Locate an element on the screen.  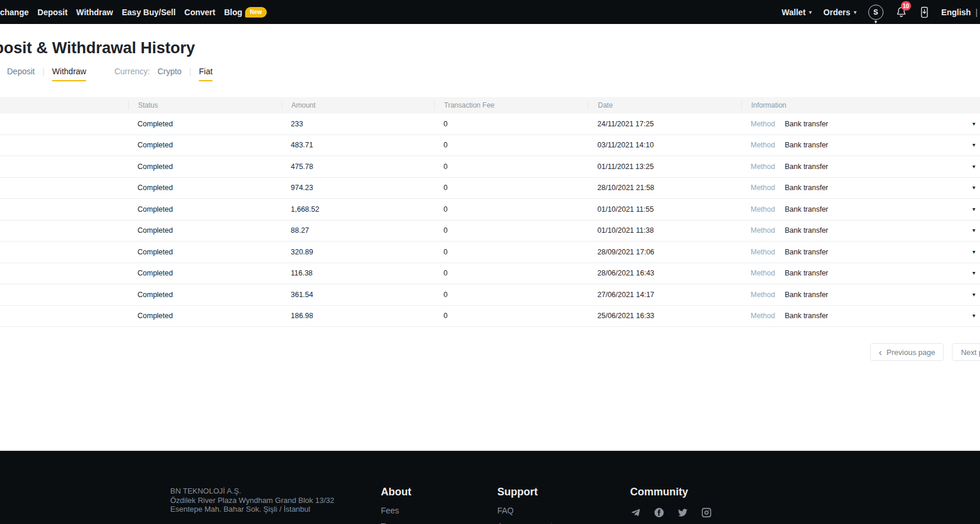
header-transaction-fee: Transaction Fee is located at coordinates (511, 105).